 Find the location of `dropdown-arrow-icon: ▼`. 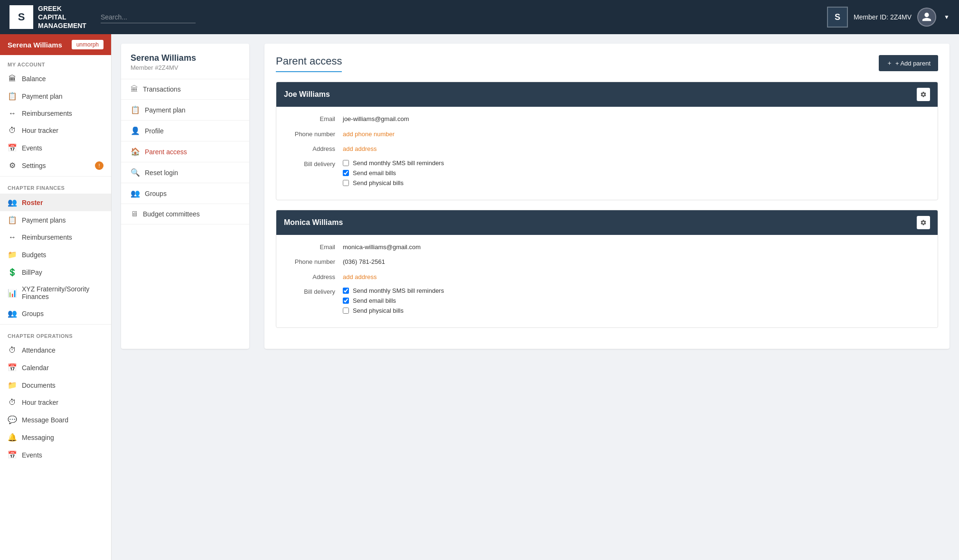

dropdown-arrow-icon: ▼ is located at coordinates (947, 17).